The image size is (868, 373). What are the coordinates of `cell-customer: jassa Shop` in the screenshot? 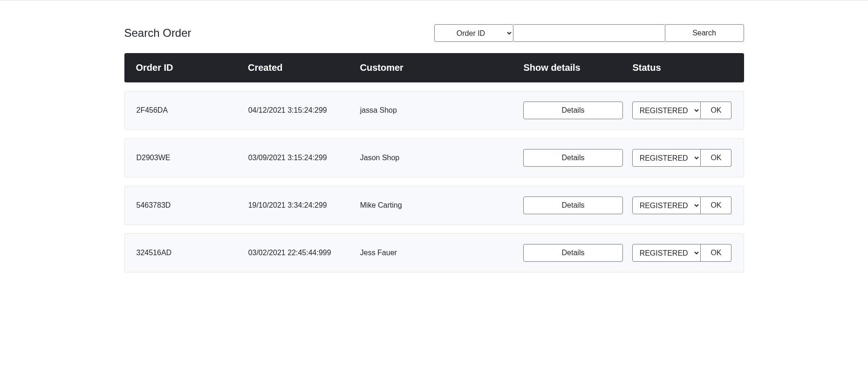 It's located at (437, 110).